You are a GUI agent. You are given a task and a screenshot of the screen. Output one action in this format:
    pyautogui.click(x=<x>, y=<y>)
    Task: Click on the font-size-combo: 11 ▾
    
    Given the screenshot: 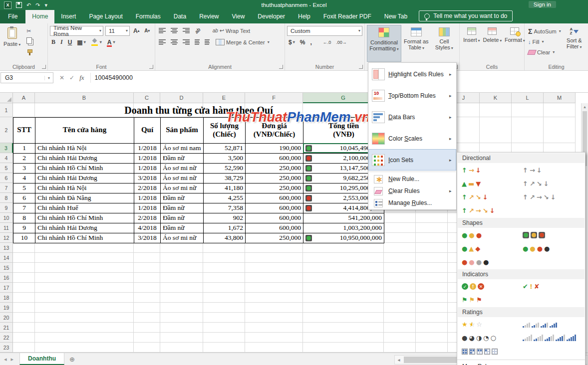 What is the action you would take?
    pyautogui.click(x=118, y=31)
    